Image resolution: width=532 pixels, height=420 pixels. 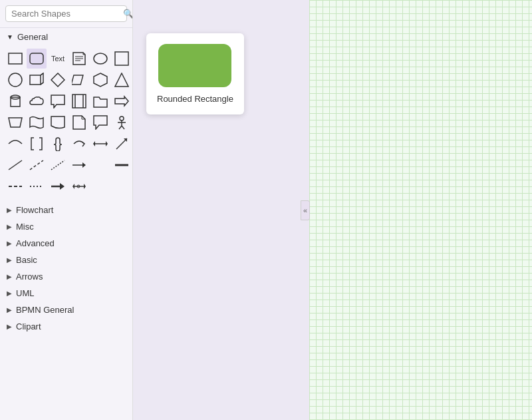 What do you see at coordinates (15, 122) in the screenshot?
I see `shape-trapezoid` at bounding box center [15, 122].